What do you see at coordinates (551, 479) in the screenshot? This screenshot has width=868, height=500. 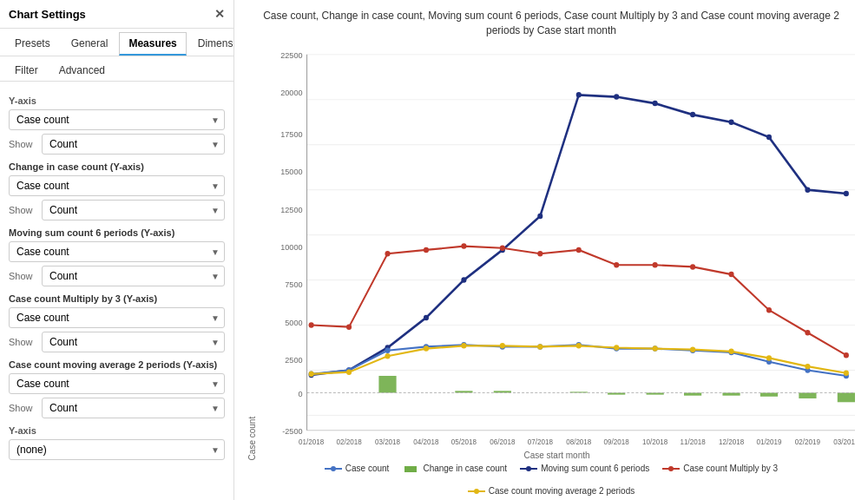 I see `chart-legend: Case count Change in case count Moving s…` at bounding box center [551, 479].